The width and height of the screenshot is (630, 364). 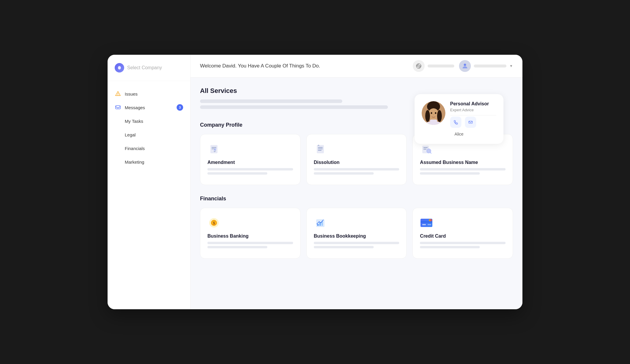 I want to click on advisor-title: Personal Advisor, so click(x=473, y=104).